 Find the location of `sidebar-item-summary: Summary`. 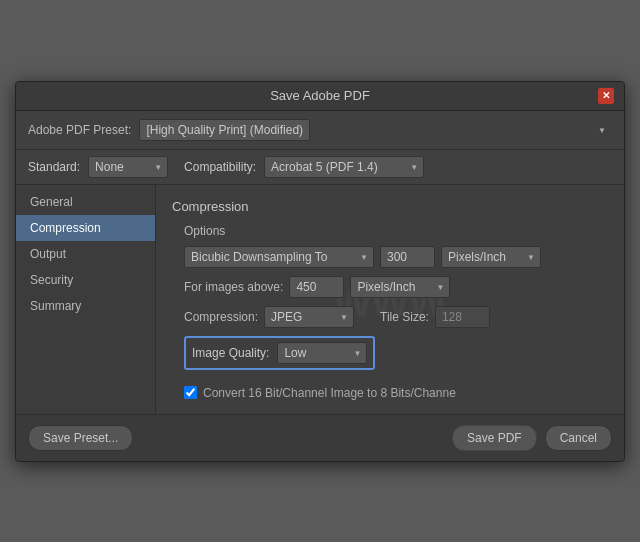

sidebar-item-summary: Summary is located at coordinates (86, 306).